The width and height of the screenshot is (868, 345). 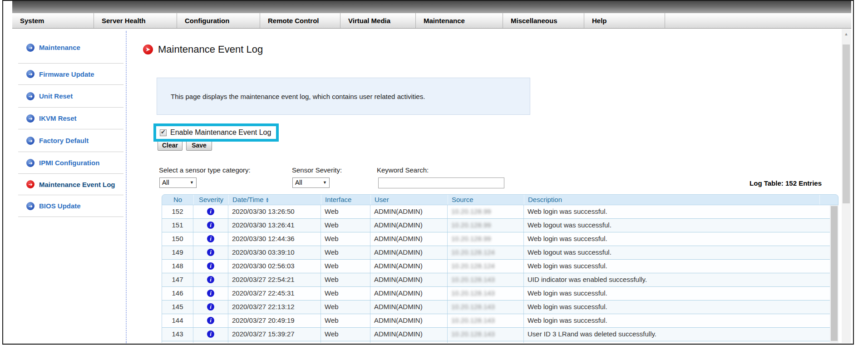 I want to click on cell-no: 147, so click(x=178, y=280).